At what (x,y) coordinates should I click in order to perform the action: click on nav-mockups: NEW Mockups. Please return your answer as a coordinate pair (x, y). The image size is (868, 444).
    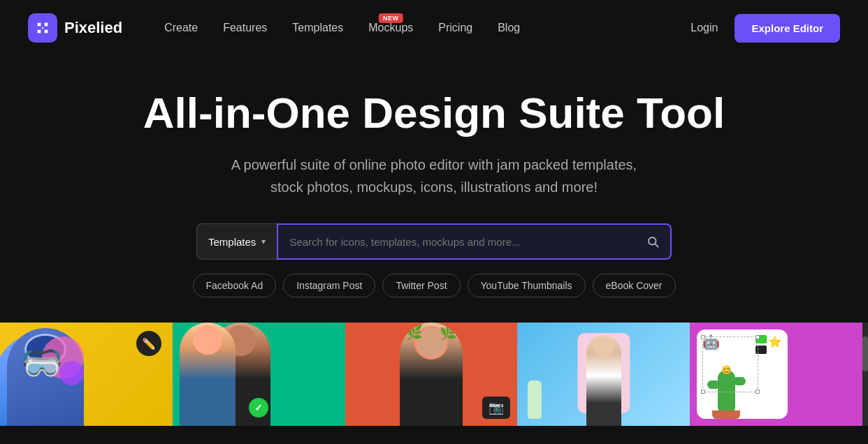
    Looking at the image, I should click on (391, 28).